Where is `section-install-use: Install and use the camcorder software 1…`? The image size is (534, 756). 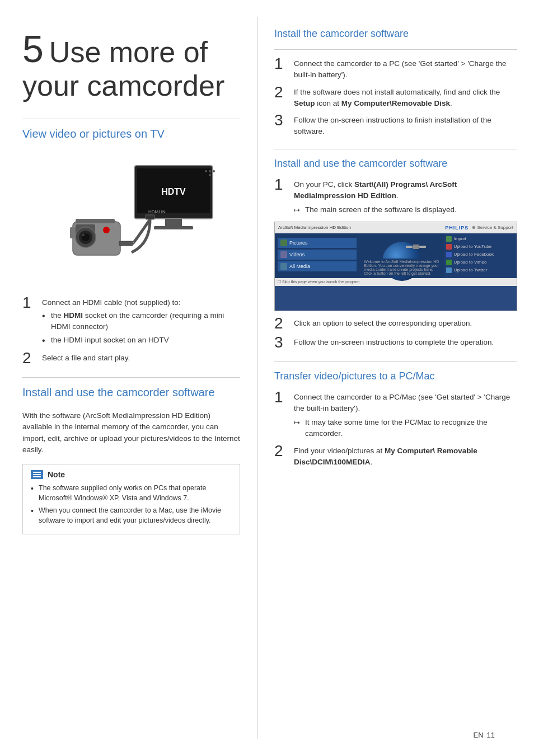
section-install-use: Install and use the camcorder software 1… is located at coordinates (396, 254).